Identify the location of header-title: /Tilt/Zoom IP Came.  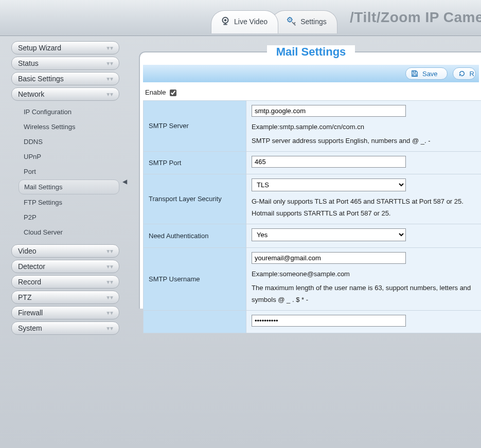
(416, 17).